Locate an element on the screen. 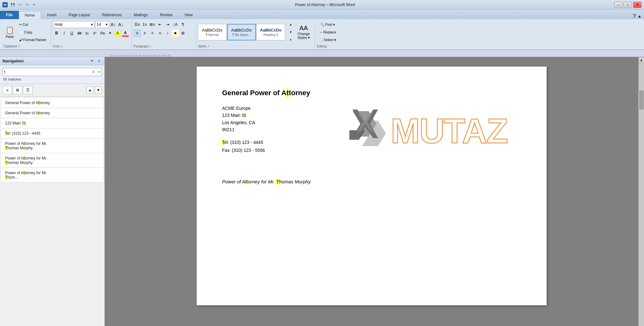  maximize-button: □ is located at coordinates (628, 5).